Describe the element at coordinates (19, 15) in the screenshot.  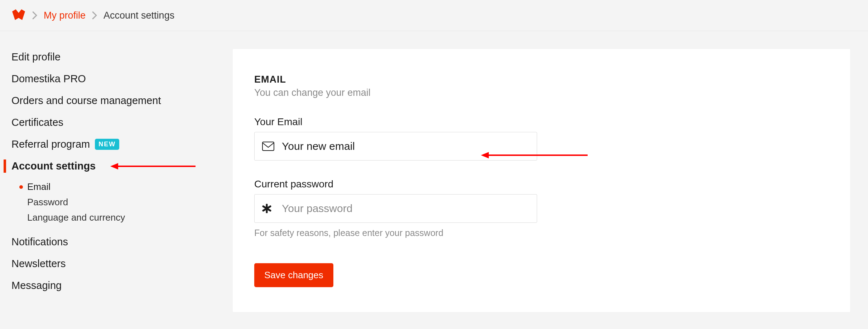
I see `logo-icon` at that location.